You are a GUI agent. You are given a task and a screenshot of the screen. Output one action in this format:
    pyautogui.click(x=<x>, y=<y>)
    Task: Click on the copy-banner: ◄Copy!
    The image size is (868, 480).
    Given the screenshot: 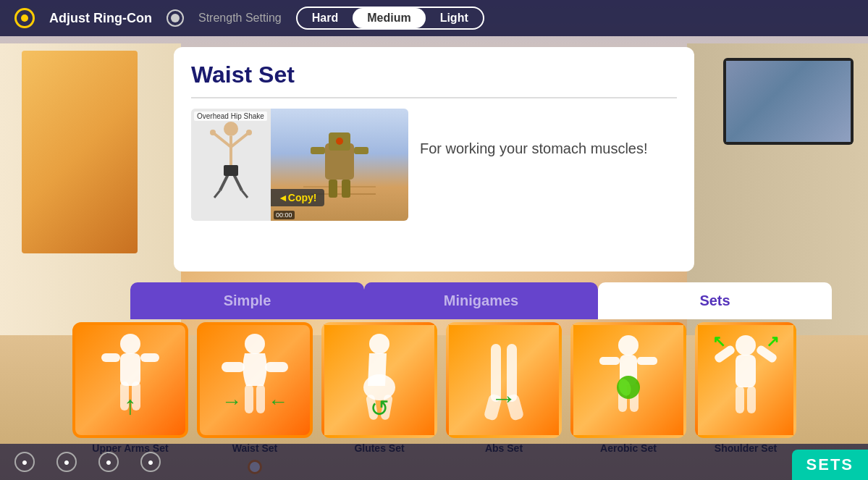 What is the action you would take?
    pyautogui.click(x=298, y=198)
    